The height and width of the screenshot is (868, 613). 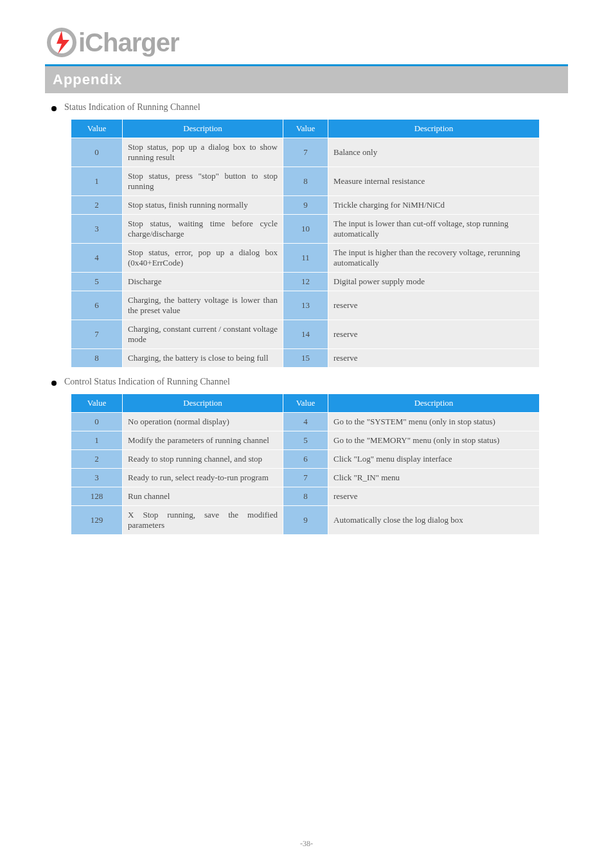 I want to click on cell: 10, so click(x=306, y=229).